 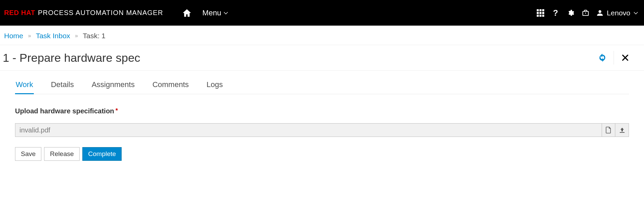 What do you see at coordinates (215, 13) in the screenshot?
I see `menu-dropdown: Menu` at bounding box center [215, 13].